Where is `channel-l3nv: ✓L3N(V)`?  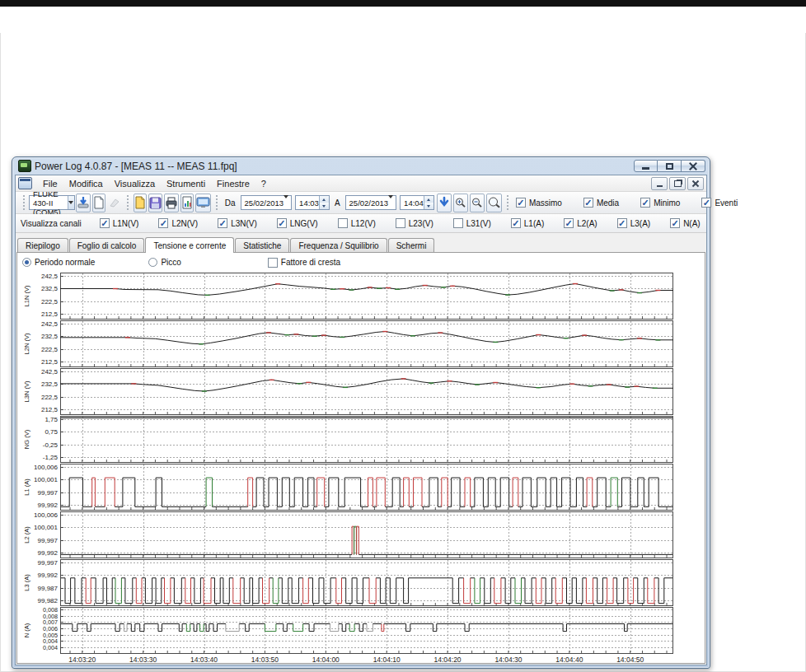 channel-l3nv: ✓L3N(V) is located at coordinates (237, 223).